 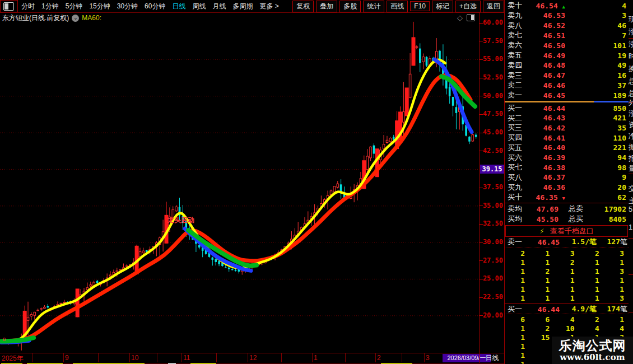 I want to click on order-volume: 35, so click(x=597, y=128).